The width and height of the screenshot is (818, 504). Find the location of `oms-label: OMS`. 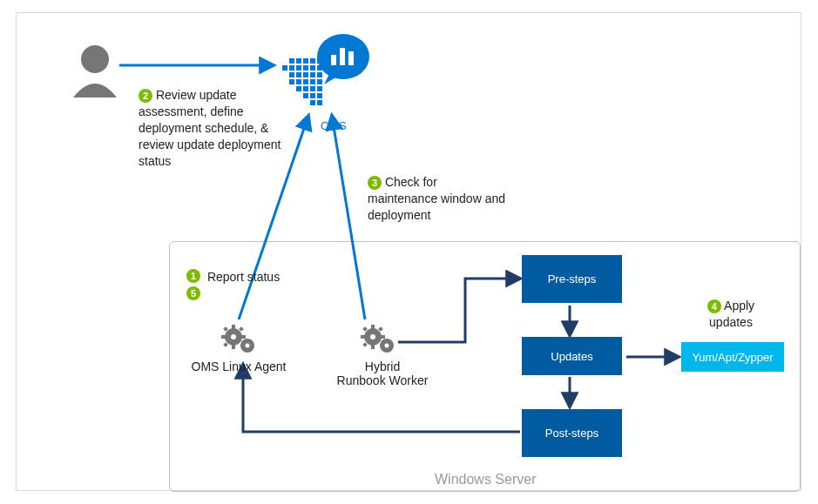

oms-label: OMS is located at coordinates (334, 125).